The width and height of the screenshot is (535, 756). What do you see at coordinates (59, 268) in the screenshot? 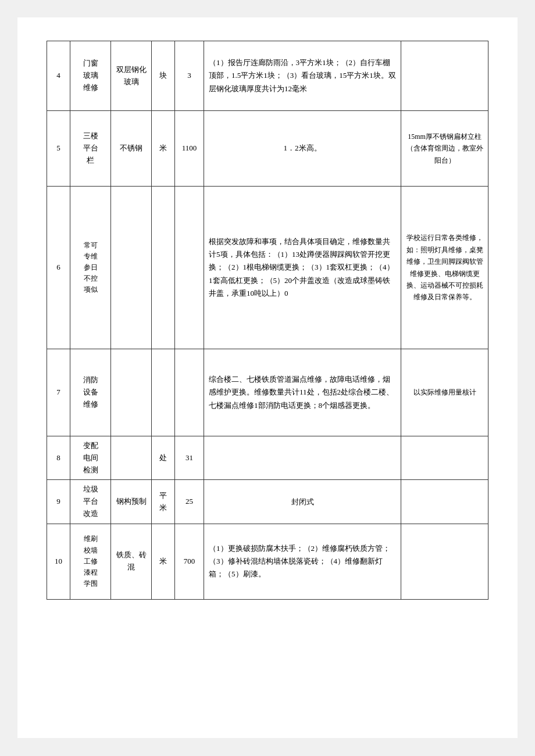
I see `cell-no: 6` at bounding box center [59, 268].